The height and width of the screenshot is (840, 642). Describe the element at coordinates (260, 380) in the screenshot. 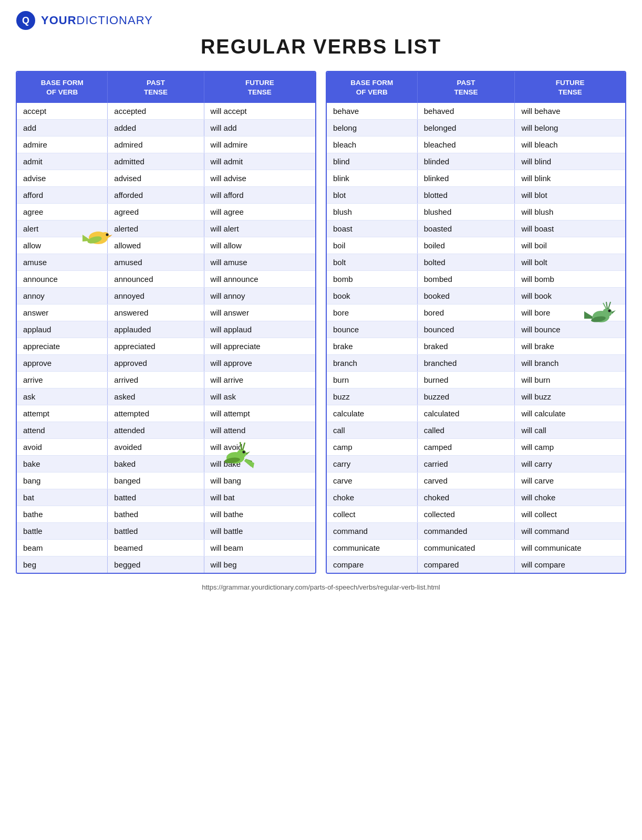

I see `table-left-cell-16-2: will arrive` at that location.